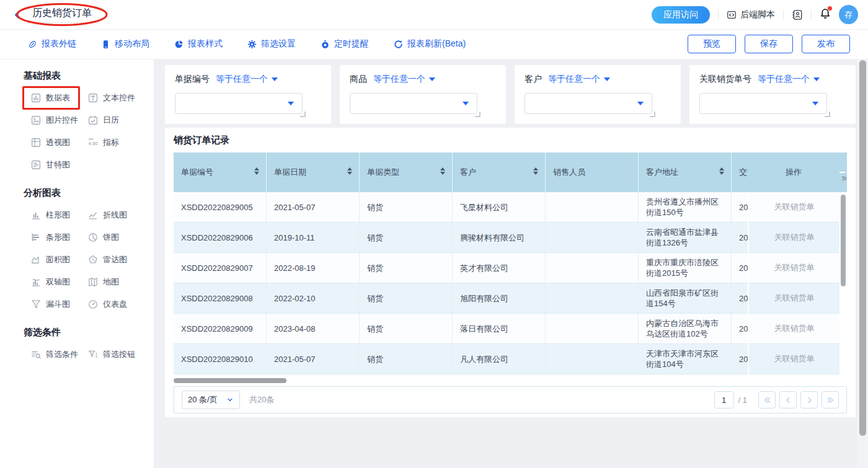 The image size is (868, 468). I want to click on cell-date: 2022-08-19, so click(313, 268).